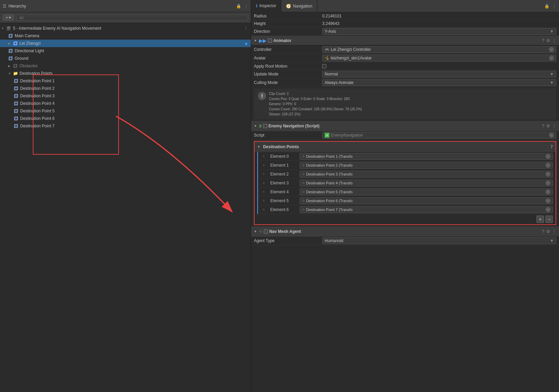  Describe the element at coordinates (125, 126) in the screenshot. I see `hierarchy-item-dp7: Destination Point 7` at that location.